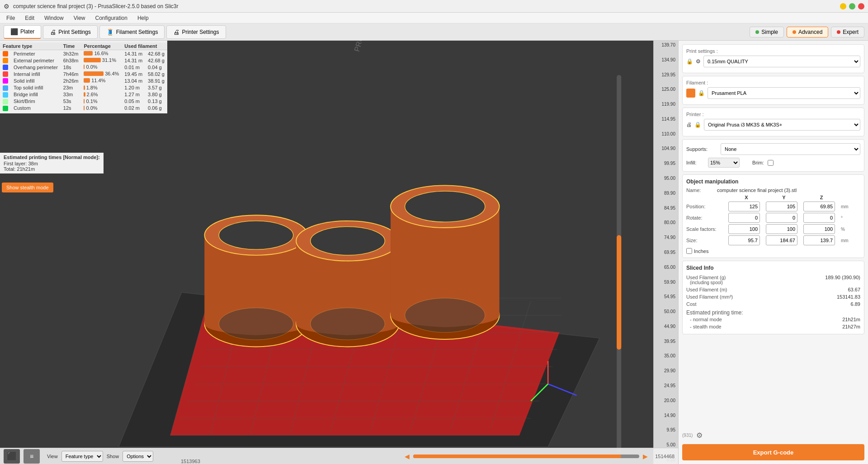 The width and height of the screenshot is (868, 464). Describe the element at coordinates (819, 218) in the screenshot. I see `rotate-z-input` at that location.